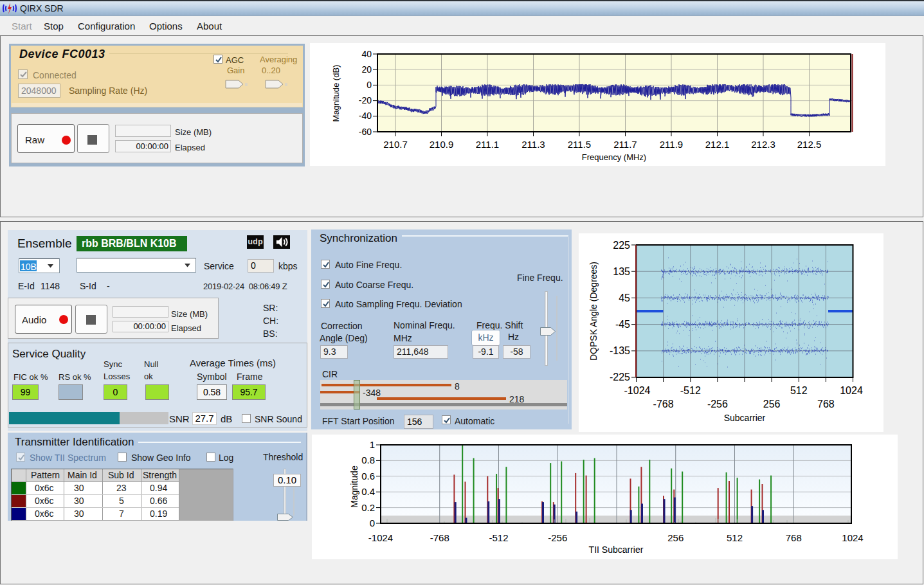 The width and height of the screenshot is (924, 585). What do you see at coordinates (372, 445) in the screenshot?
I see `svg-text: 1` at bounding box center [372, 445].